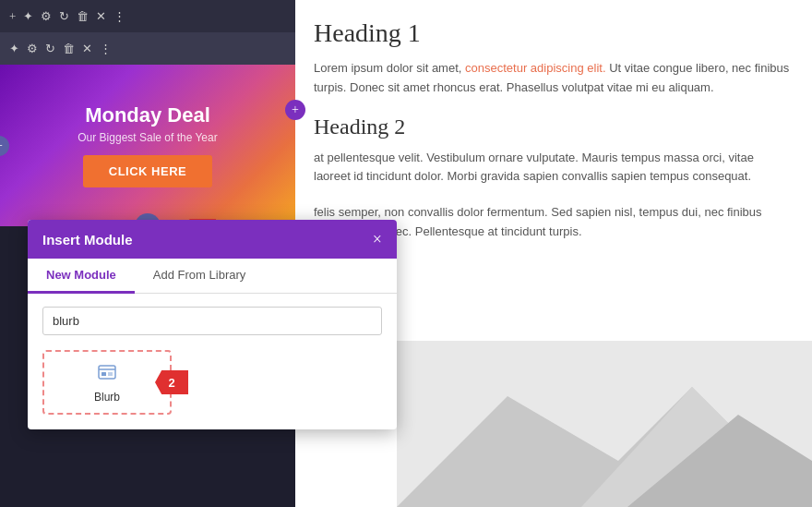  I want to click on hero-section: + Monday Deal Our Biggest Sale of the Ye…, so click(148, 146).